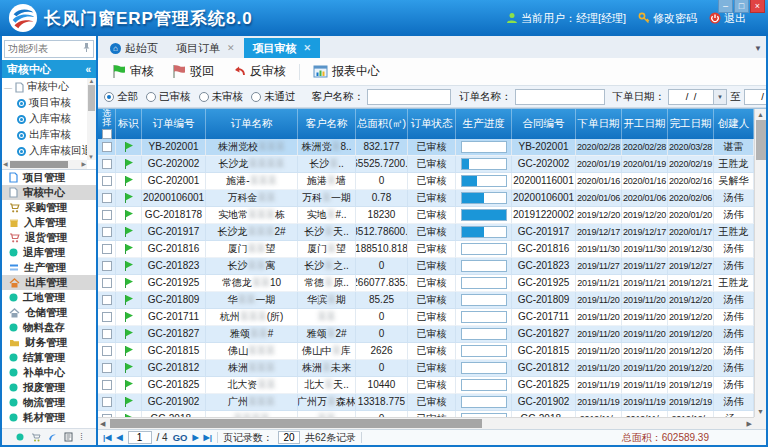 The height and width of the screenshot is (447, 768). I want to click on 报表中心-button: 报表中心, so click(346, 72).